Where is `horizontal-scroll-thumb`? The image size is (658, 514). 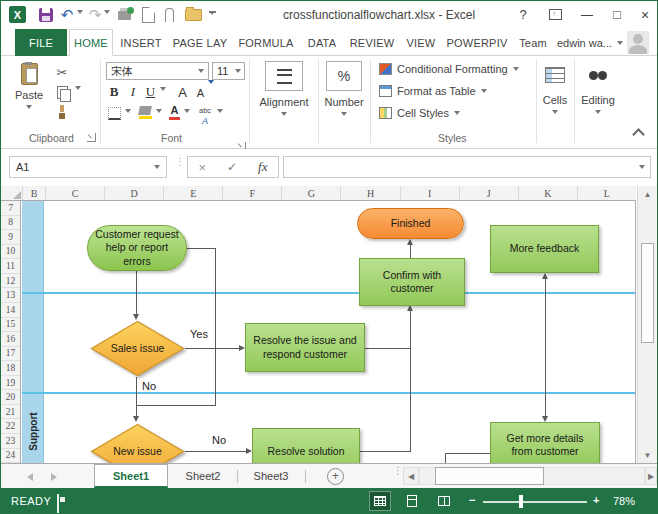 horizontal-scroll-thumb is located at coordinates (490, 476).